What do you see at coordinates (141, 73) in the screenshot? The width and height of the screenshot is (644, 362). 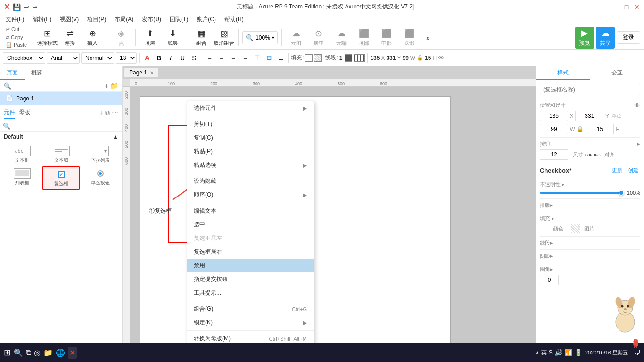 I see `canvas-tab-page1: Page 1 ✕` at bounding box center [141, 73].